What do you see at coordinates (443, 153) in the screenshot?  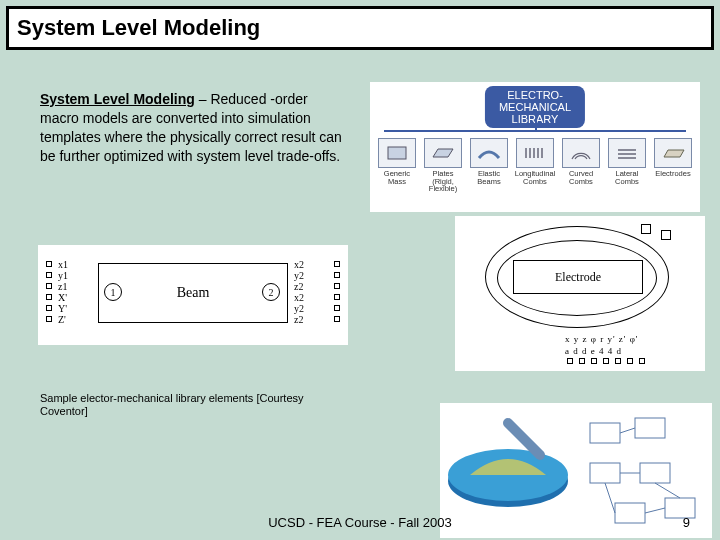 I see `plates-icon` at bounding box center [443, 153].